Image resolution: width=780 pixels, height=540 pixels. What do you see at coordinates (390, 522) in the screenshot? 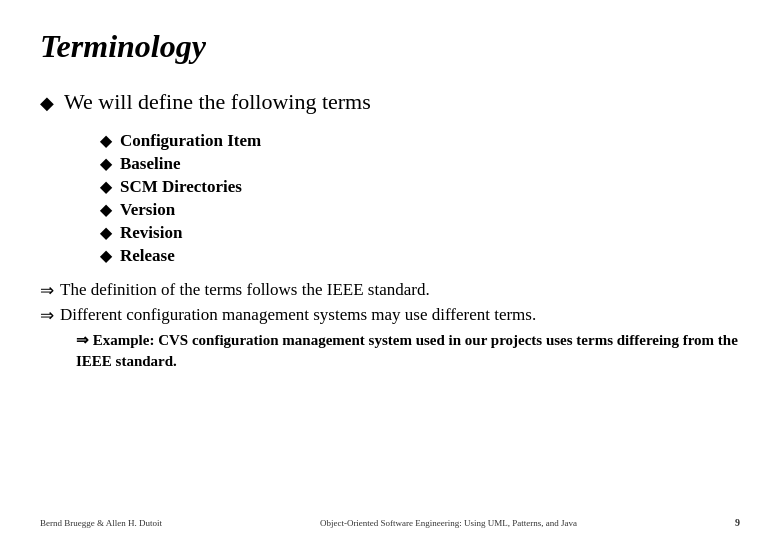
I see `footer: Bernd Bruegge & Allen H. Dutoit Object-O…` at bounding box center [390, 522].